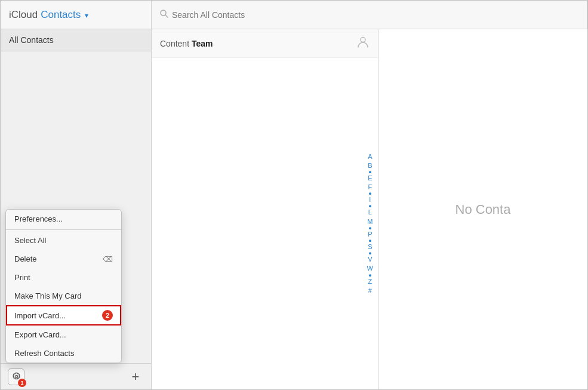 This screenshot has height=390, width=588. Describe the element at coordinates (76, 14) in the screenshot. I see `top-bar-left: iCloud Contacts ▾` at that location.